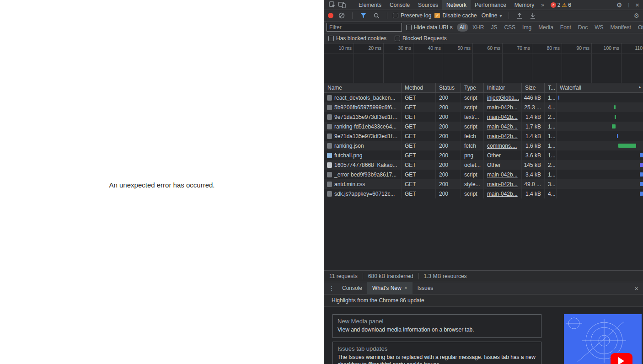 The height and width of the screenshot is (364, 643). Describe the element at coordinates (484, 27) in the screenshot. I see `network-filter-bar: Hide data URLs AllXHRJSCSSImgMediaFontDo…` at that location.